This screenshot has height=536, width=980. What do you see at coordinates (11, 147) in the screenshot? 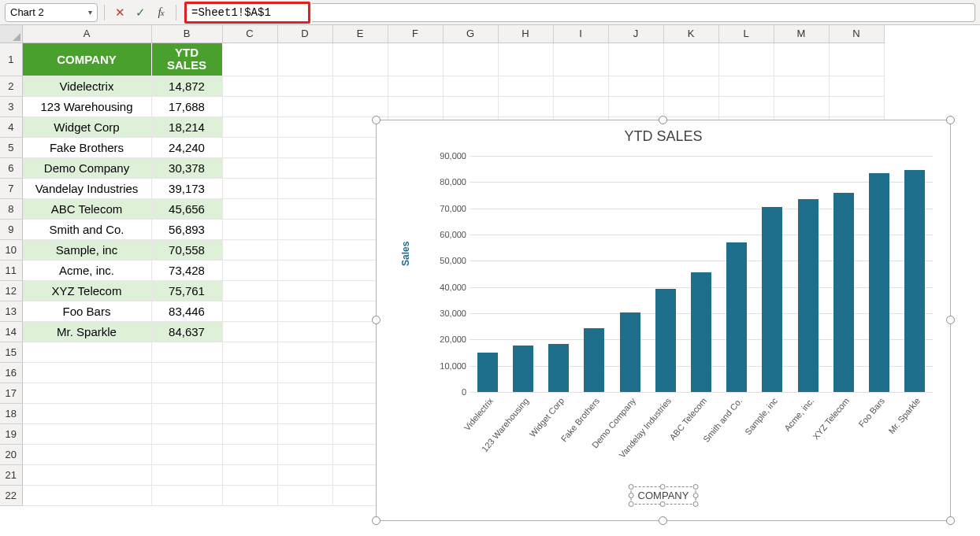
I see `row-header: 5` at bounding box center [11, 147].